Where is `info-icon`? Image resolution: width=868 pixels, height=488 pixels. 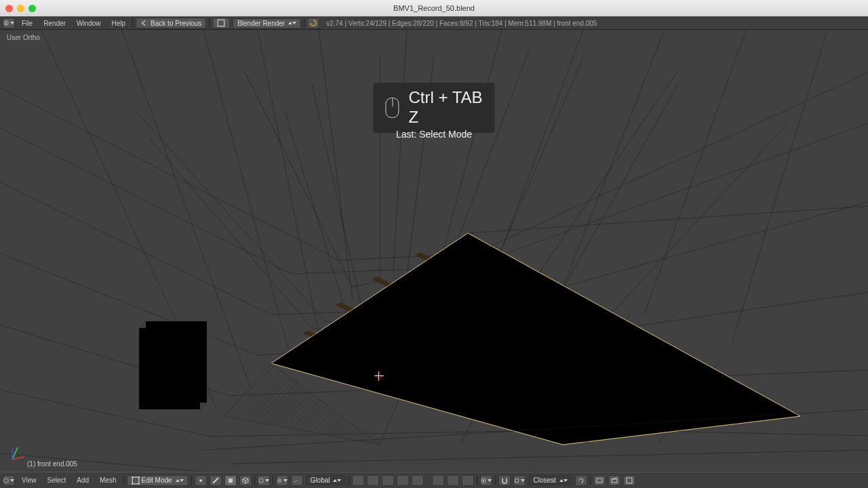
info-icon is located at coordinates (6, 23).